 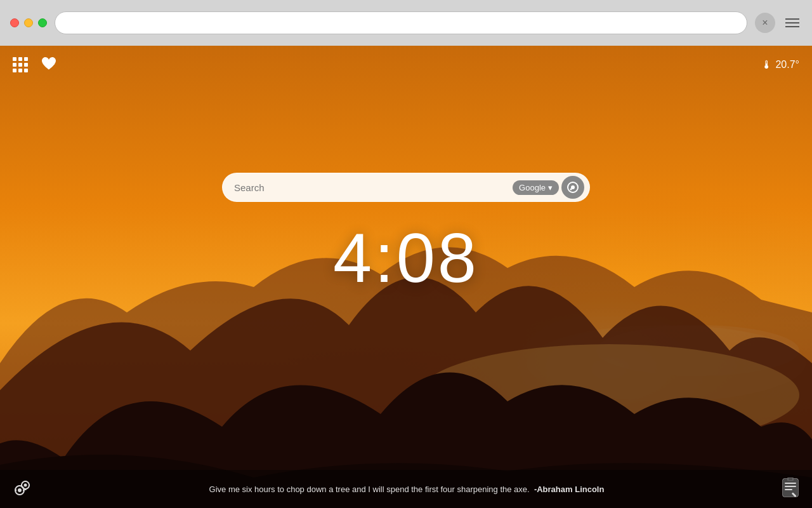 I want to click on quote-author: -Abraham Lincoln, so click(x=570, y=489).